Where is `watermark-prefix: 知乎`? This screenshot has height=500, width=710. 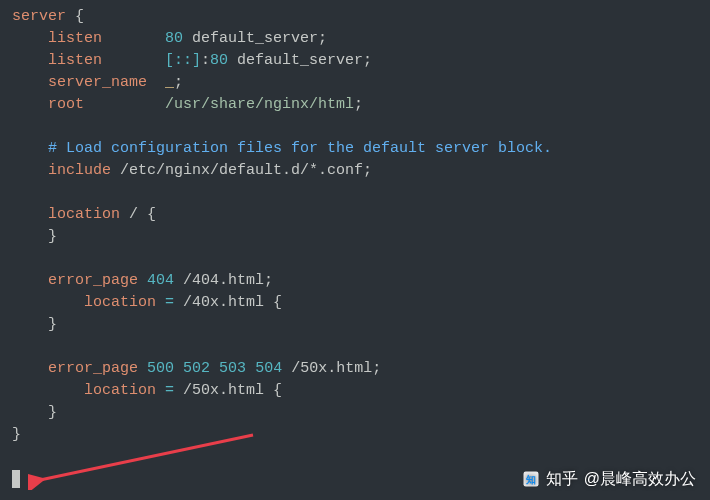
watermark-prefix: 知乎 is located at coordinates (562, 479).